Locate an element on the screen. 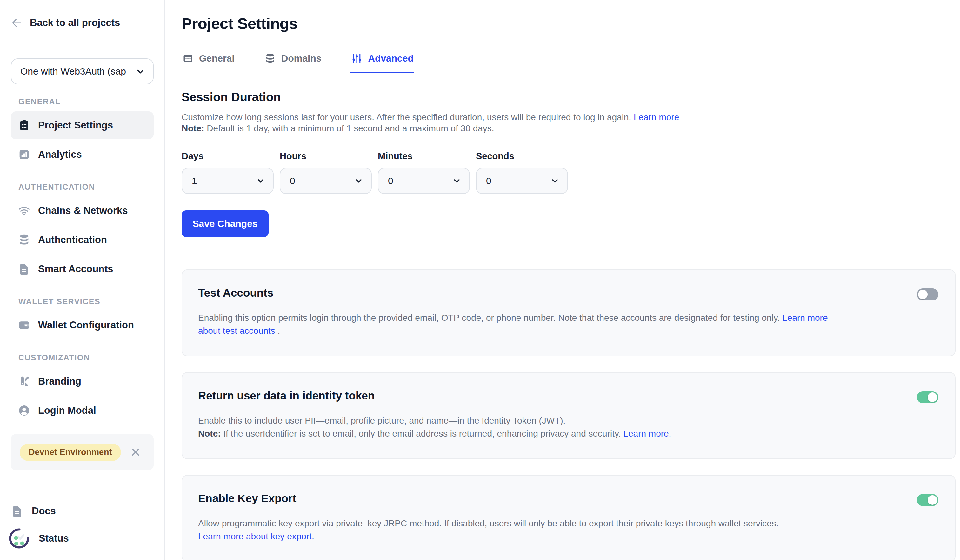  section-label-general: GENERAL is located at coordinates (86, 102).